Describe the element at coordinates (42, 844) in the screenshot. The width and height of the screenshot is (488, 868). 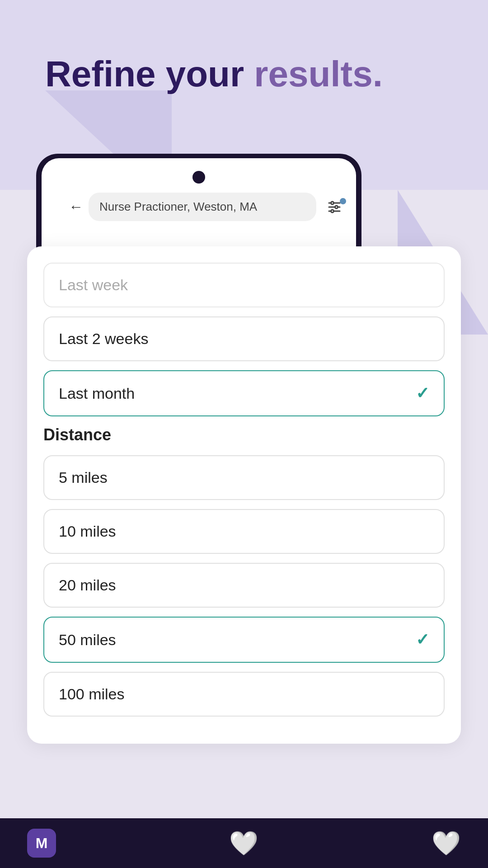
I see `nav-logo-letter: M` at that location.